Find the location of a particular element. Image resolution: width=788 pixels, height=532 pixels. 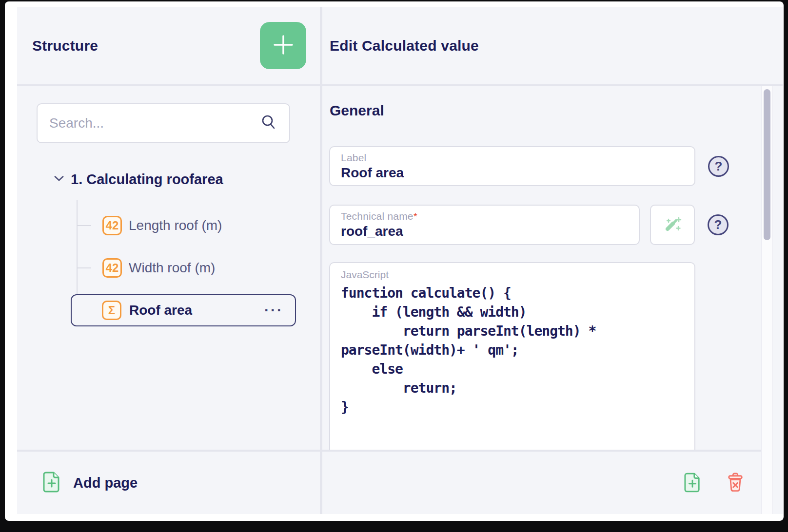

tree-item-width-roof: 42 Width roof (m) is located at coordinates (163, 268).